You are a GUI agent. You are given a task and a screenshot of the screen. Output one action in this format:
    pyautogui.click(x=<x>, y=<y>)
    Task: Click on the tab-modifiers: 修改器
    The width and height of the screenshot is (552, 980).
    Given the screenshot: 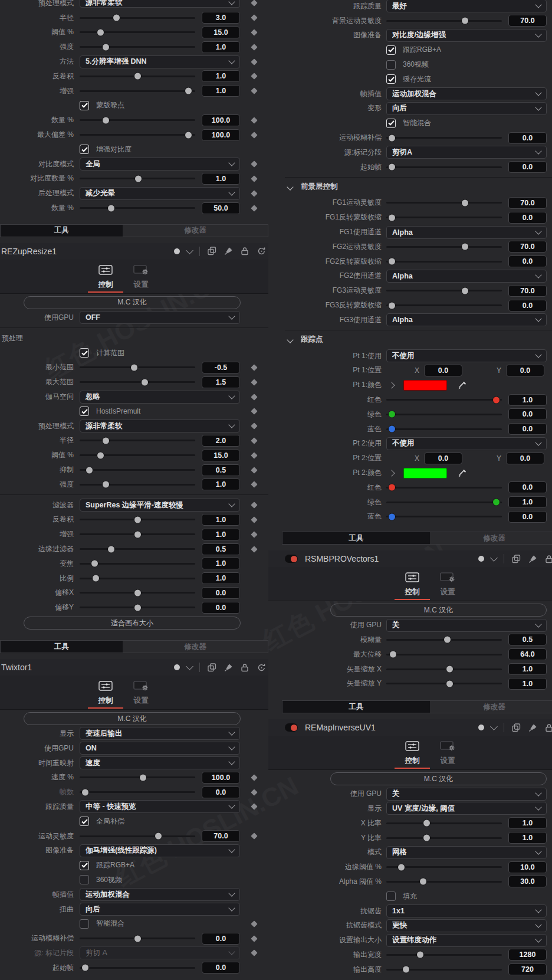 What is the action you would take?
    pyautogui.click(x=195, y=231)
    